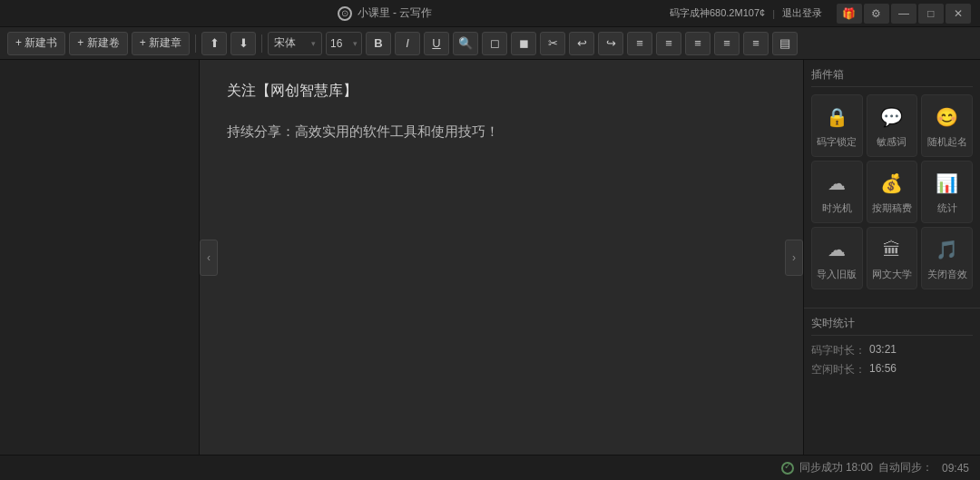  I want to click on plugin-icon: 📊, so click(947, 183).